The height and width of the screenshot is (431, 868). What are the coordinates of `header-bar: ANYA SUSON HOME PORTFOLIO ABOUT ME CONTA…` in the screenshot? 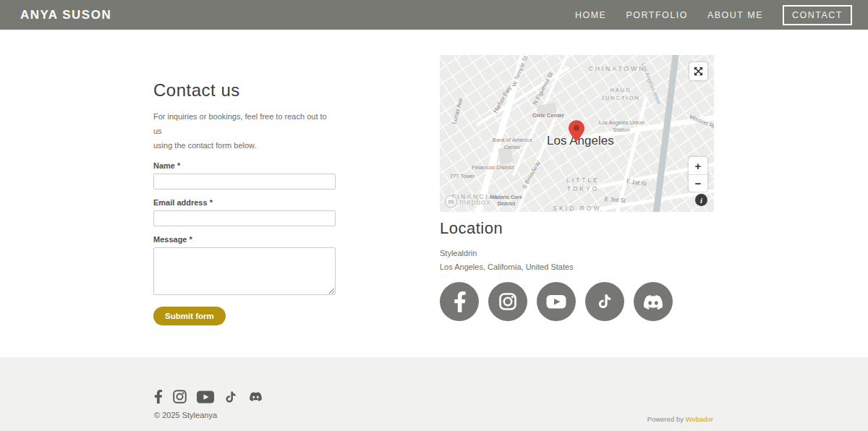 It's located at (434, 14).